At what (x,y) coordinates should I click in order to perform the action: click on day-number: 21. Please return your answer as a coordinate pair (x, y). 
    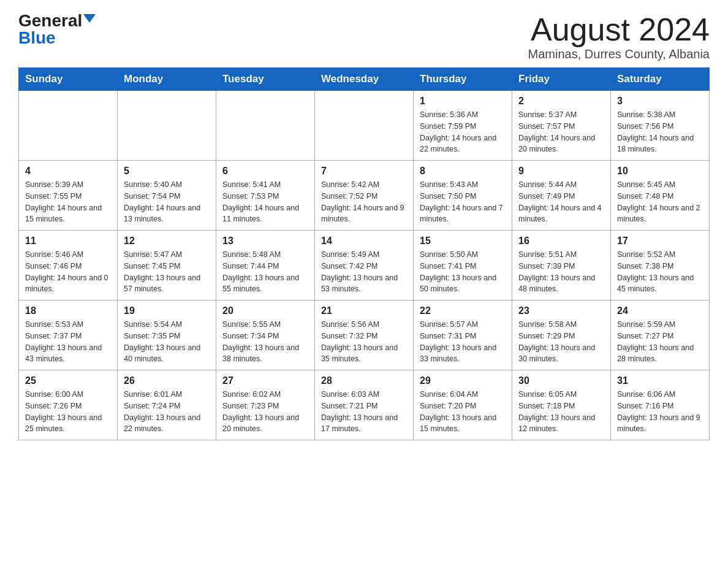
    Looking at the image, I should click on (364, 311).